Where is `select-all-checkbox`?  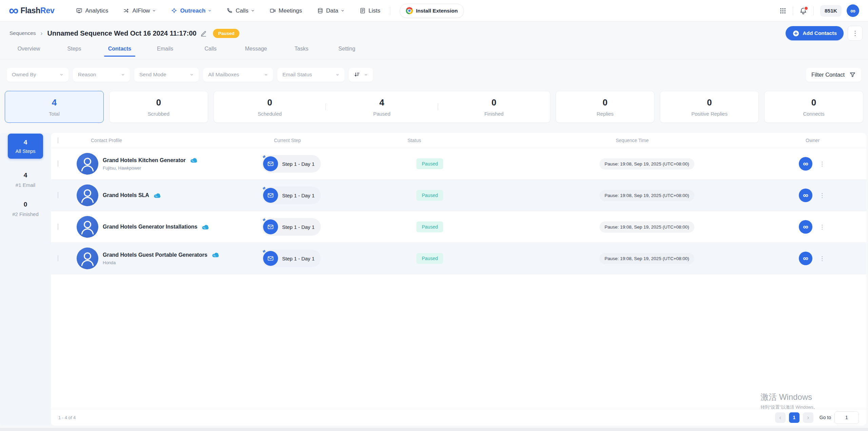
select-all-checkbox is located at coordinates (58, 140).